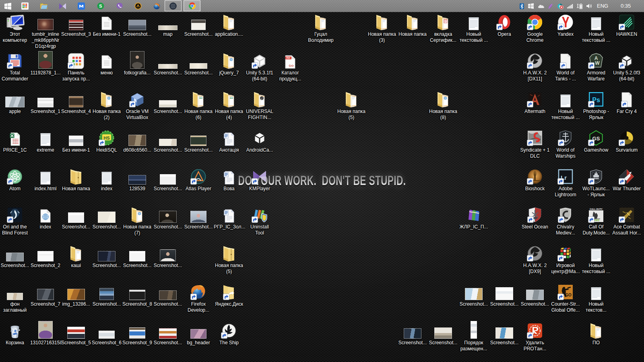 This screenshot has height=362, width=644. I want to click on svg-text: S, so click(101, 6).